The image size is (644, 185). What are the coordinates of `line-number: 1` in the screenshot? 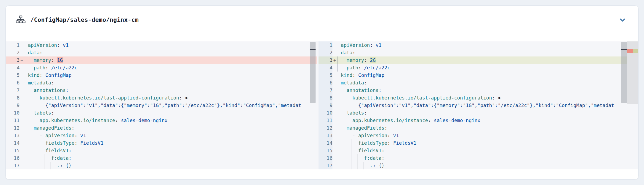 It's located at (13, 45).